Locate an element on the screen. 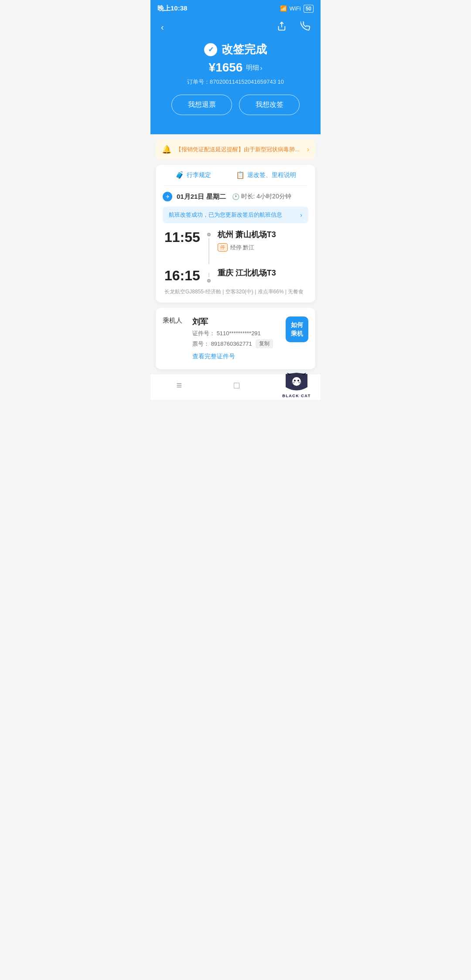 This screenshot has height=980, width=471. flight-date-row: ✈ 01月21日 星期二 🕐 时长: 4小时20分钟 is located at coordinates (236, 197).